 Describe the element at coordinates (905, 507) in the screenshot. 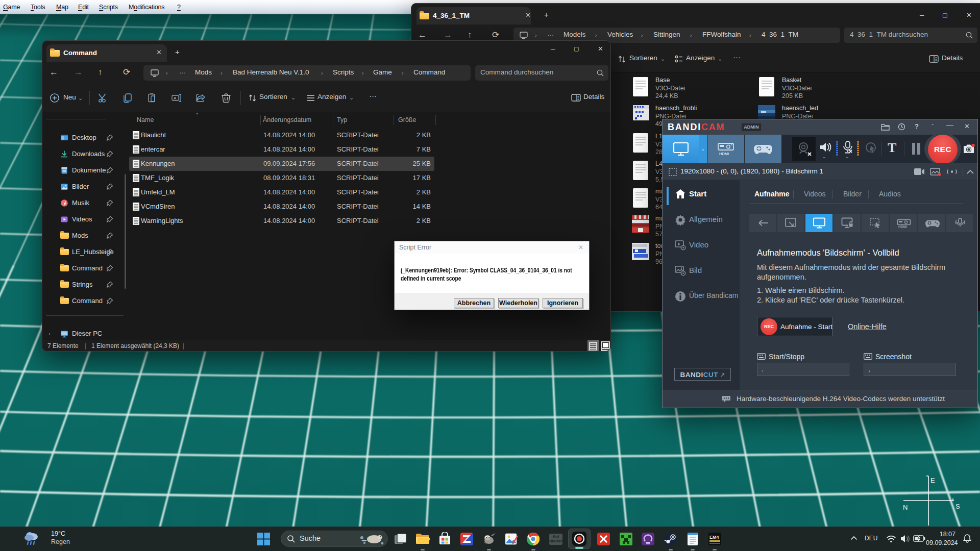

I see `svg-text: N` at that location.